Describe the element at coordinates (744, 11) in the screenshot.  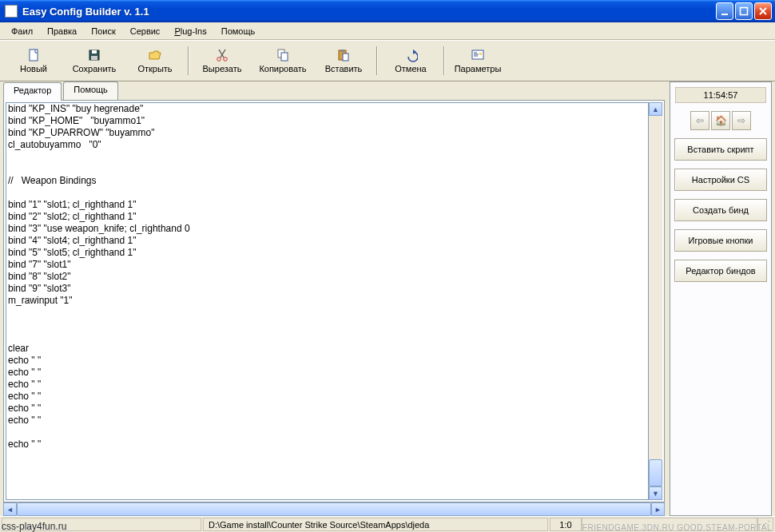
I see `window-buttons` at that location.